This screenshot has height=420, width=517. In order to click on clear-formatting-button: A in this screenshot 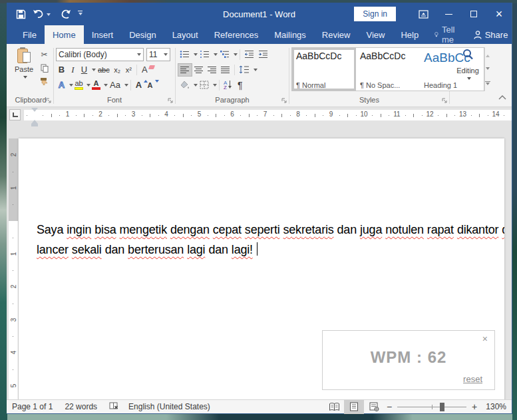, I will do `click(145, 70)`.